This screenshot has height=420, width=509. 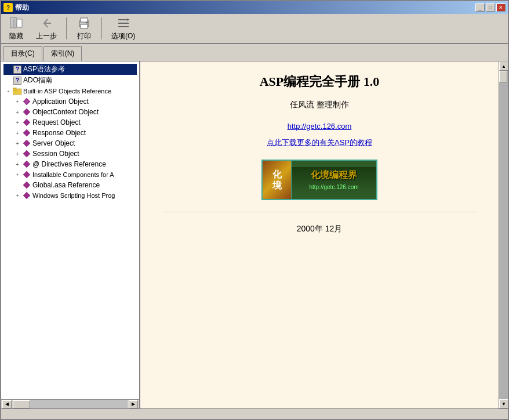 What do you see at coordinates (334, 180) in the screenshot?
I see `logo-right: 化境编程界 http://getc.126.com` at bounding box center [334, 180].